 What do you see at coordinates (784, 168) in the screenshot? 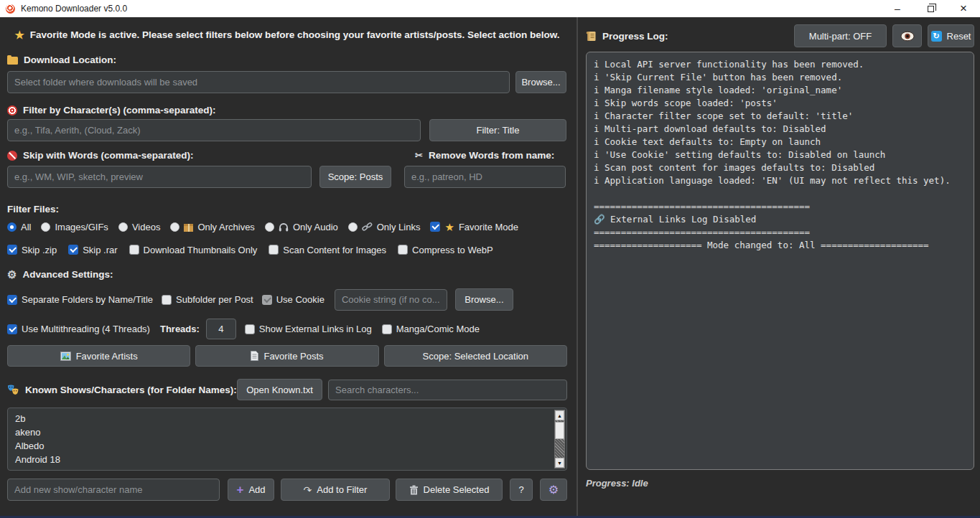
I see `log-line: i Scan post content for images defaults …` at bounding box center [784, 168].